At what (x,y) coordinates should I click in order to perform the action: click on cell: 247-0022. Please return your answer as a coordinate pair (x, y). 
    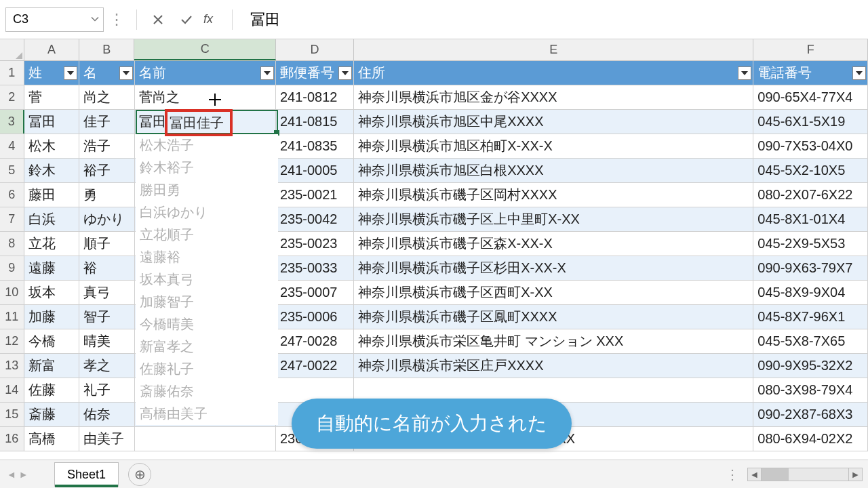
    Looking at the image, I should click on (315, 366).